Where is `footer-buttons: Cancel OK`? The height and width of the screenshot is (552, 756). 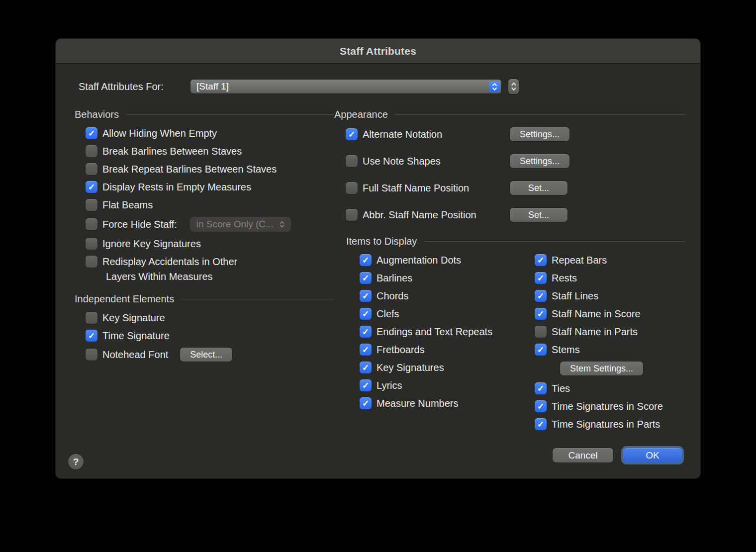 footer-buttons: Cancel OK is located at coordinates (617, 456).